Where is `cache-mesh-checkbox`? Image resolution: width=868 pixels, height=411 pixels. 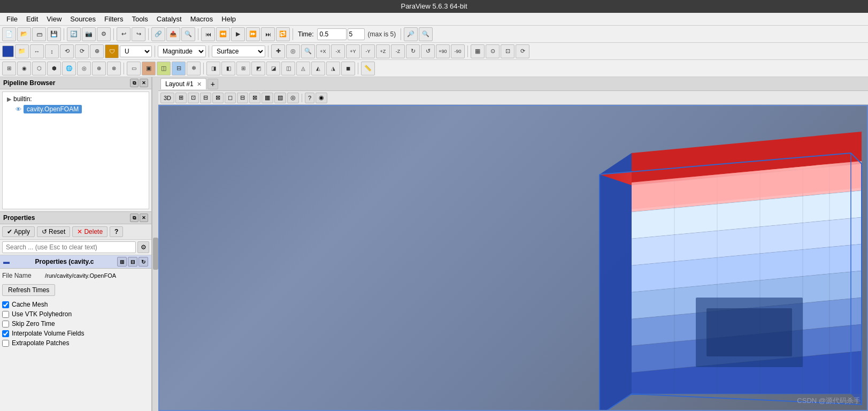 cache-mesh-checkbox is located at coordinates (5, 305).